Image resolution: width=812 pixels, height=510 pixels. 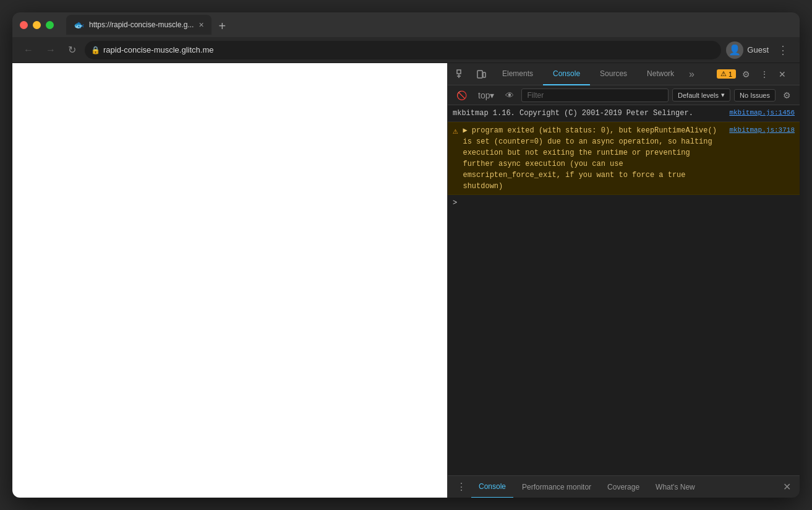 What do you see at coordinates (660, 74) in the screenshot?
I see `tab-network-label: Network` at bounding box center [660, 74].